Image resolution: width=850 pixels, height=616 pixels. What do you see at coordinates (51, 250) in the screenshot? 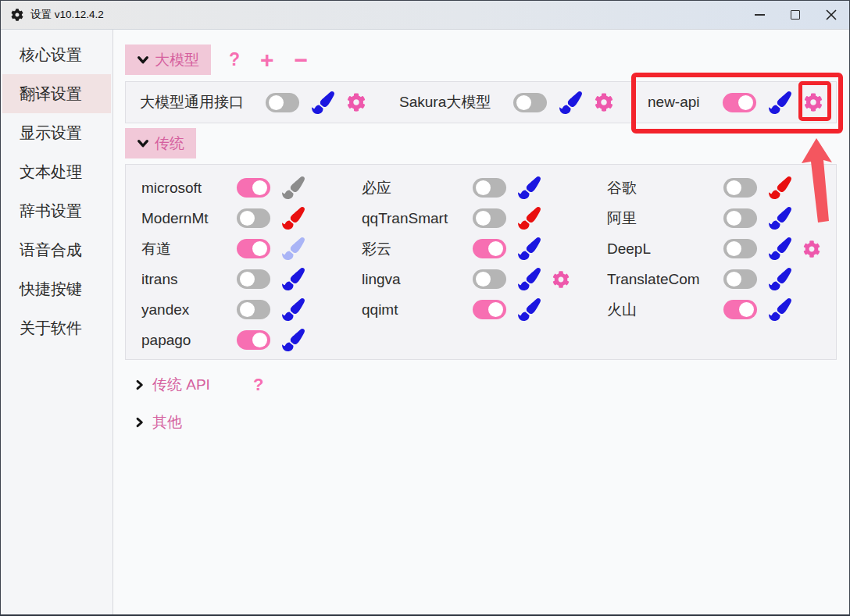
I see `sidebar-item-label: 语音合成` at bounding box center [51, 250].